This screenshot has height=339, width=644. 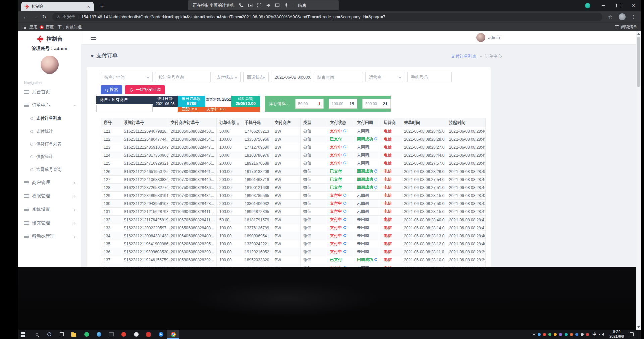 I want to click on hamburger-icon, so click(x=93, y=38).